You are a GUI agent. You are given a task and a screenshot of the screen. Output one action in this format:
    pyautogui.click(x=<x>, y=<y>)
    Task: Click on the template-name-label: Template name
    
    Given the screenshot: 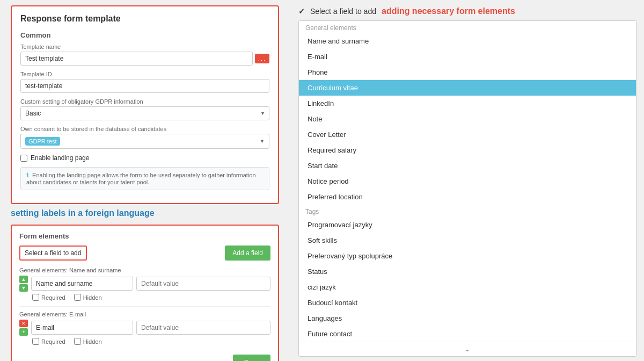 What is the action you would take?
    pyautogui.click(x=145, y=47)
    